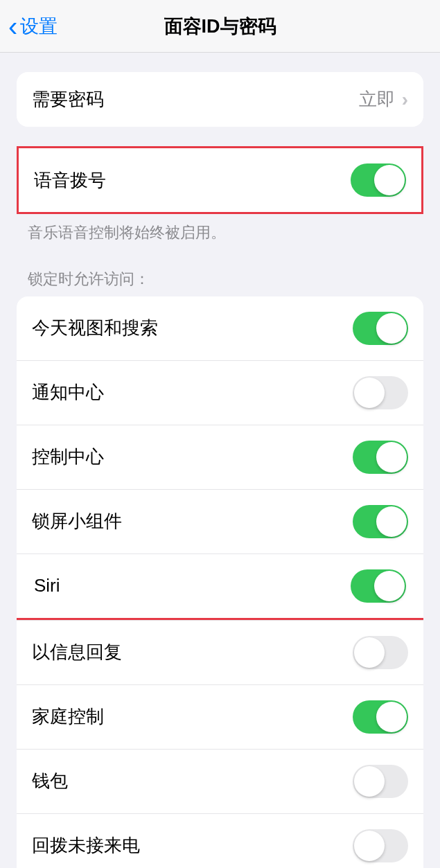 The width and height of the screenshot is (440, 868). What do you see at coordinates (220, 521) in the screenshot?
I see `lock-access-row: 锁屏小组件` at bounding box center [220, 521].